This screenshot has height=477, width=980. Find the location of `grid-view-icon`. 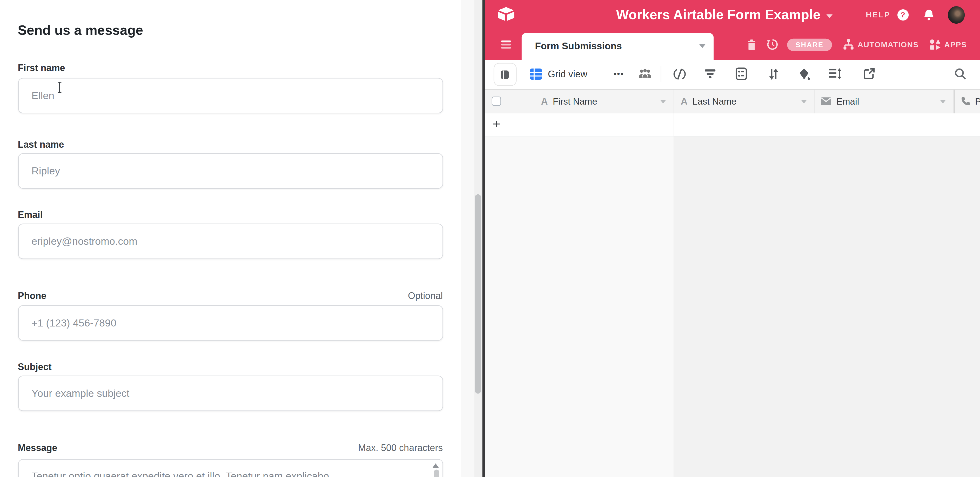

grid-view-icon is located at coordinates (536, 74).